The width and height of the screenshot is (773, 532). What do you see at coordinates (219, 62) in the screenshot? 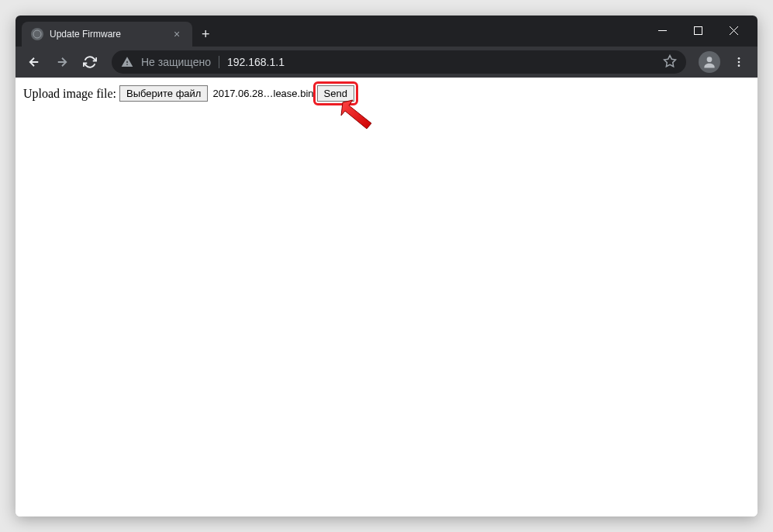
I see `divider` at bounding box center [219, 62].